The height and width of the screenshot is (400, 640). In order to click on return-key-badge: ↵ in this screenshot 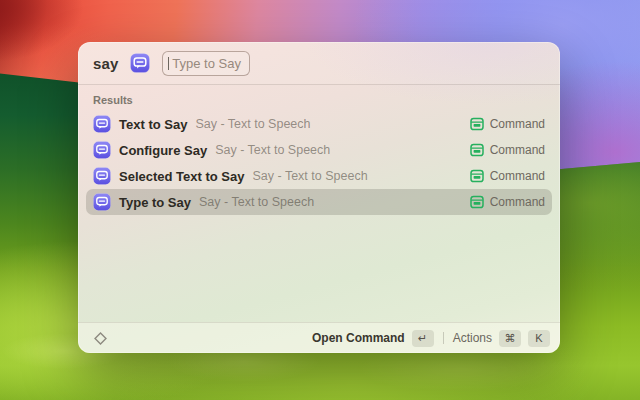, I will do `click(423, 338)`.